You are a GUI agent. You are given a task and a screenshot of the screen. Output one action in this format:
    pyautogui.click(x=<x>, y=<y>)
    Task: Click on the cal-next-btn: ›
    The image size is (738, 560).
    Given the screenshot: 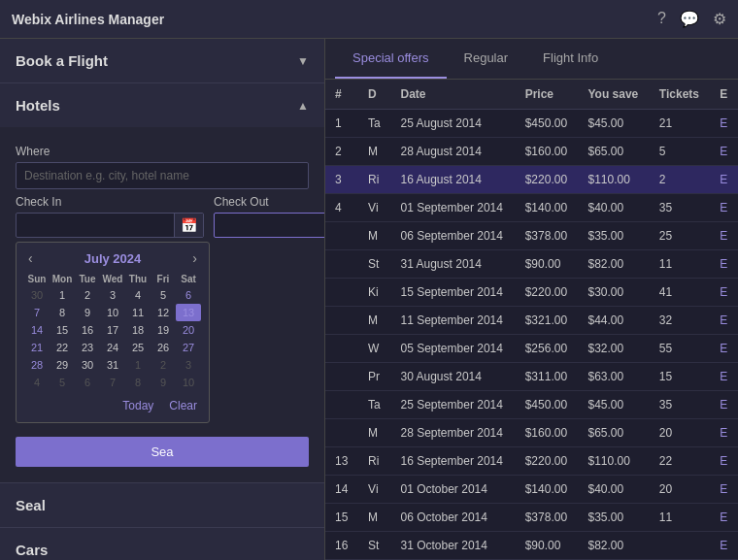 What is the action you would take?
    pyautogui.click(x=194, y=258)
    